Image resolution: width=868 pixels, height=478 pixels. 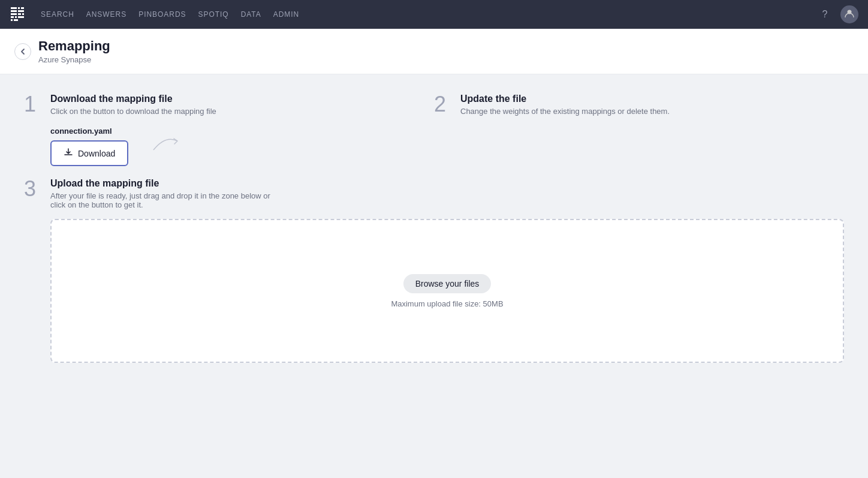 I want to click on download-button: Download, so click(x=89, y=154).